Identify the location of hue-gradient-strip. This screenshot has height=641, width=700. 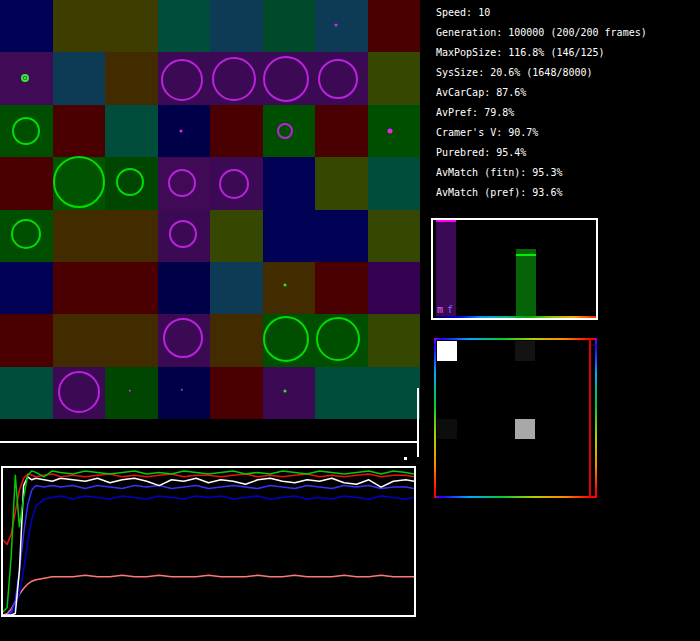
(516, 317).